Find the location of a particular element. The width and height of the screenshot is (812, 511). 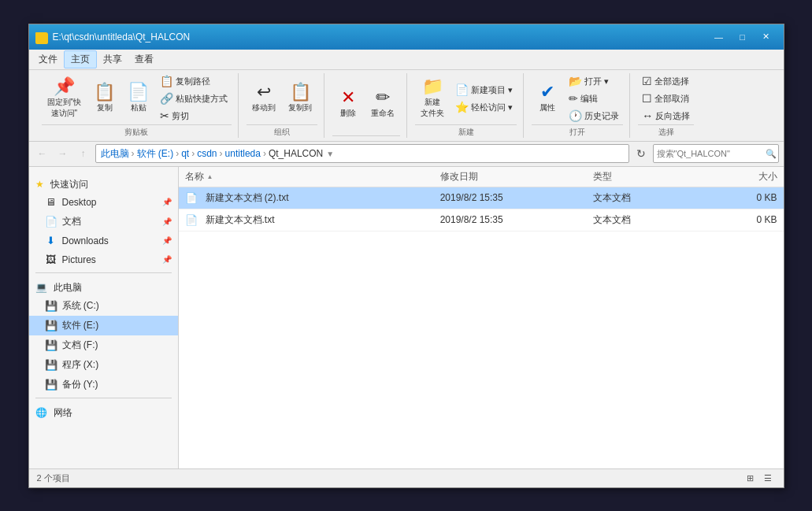

title-bar-controls: — □ ✕ is located at coordinates (743, 37).